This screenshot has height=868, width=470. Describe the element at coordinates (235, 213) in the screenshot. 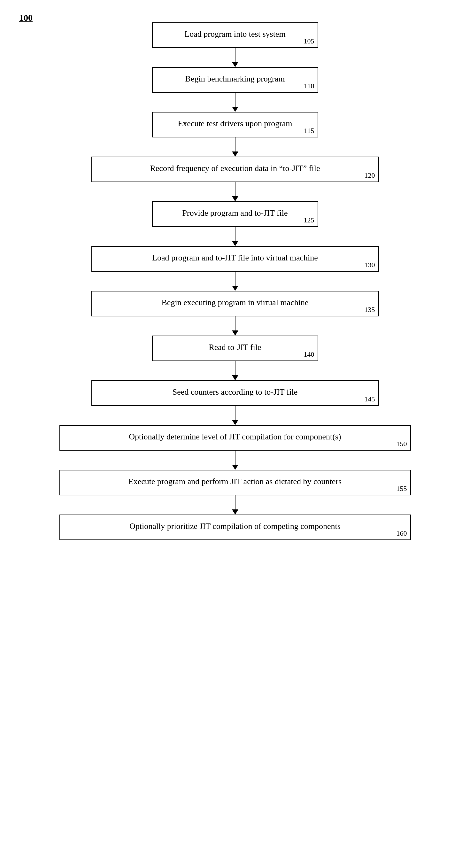

I see `step-125-text: Provide program and to-JIT file` at that location.